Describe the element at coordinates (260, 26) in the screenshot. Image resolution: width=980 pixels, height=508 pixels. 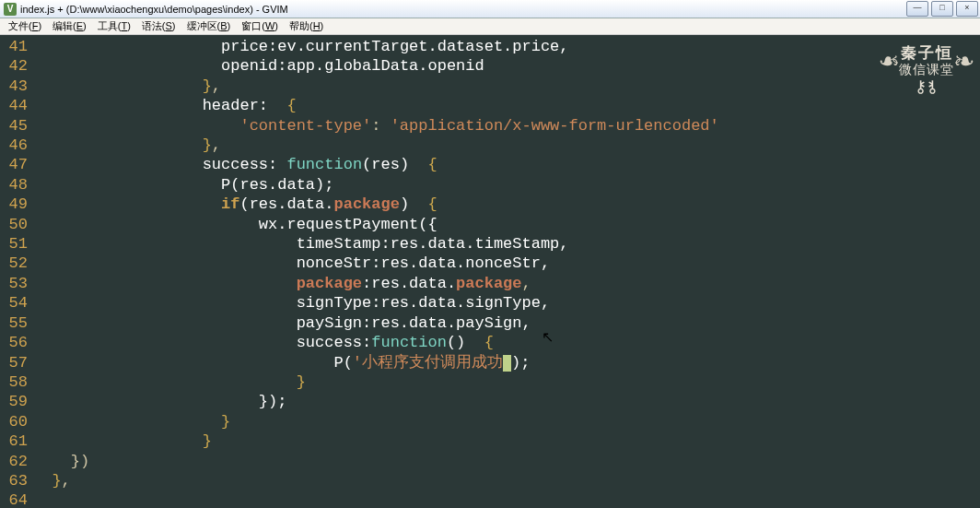
I see `menu-window: 窗口(W)` at that location.